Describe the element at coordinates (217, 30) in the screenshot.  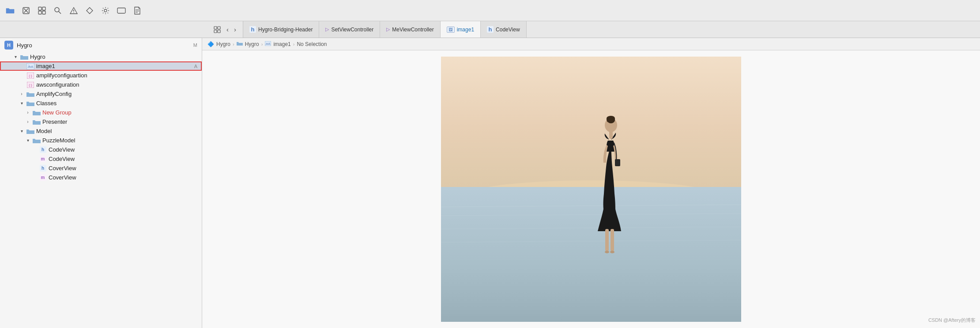
I see `tab-grid-button` at that location.